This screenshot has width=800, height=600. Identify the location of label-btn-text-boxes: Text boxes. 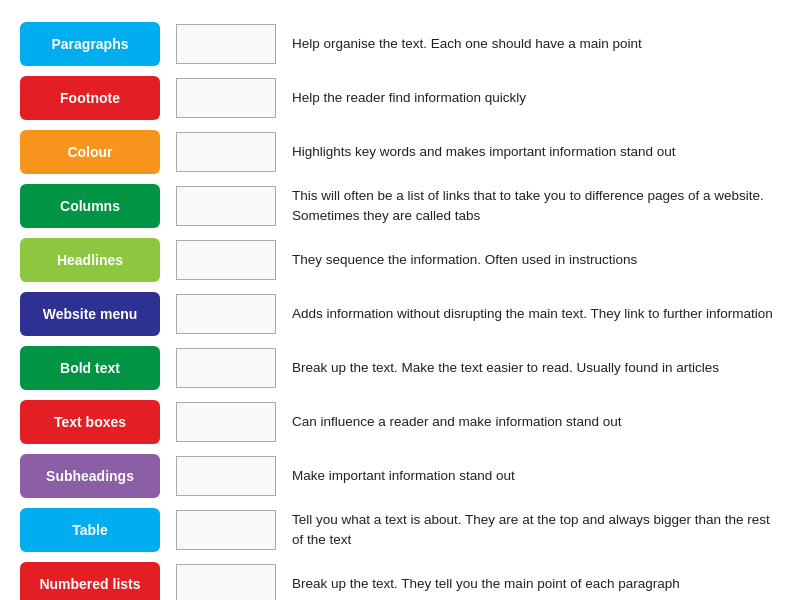
(90, 422).